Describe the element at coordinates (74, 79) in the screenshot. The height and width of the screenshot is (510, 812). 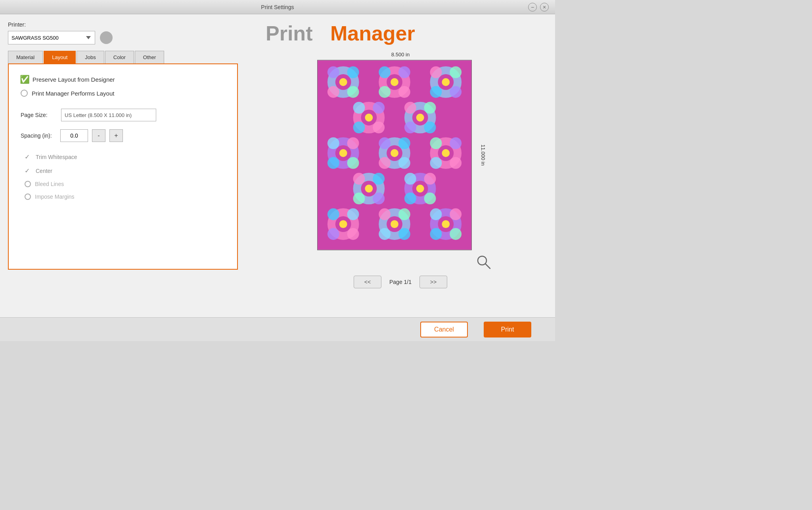
I see `preserve-layout-label: Preserve Layout from Designer` at that location.